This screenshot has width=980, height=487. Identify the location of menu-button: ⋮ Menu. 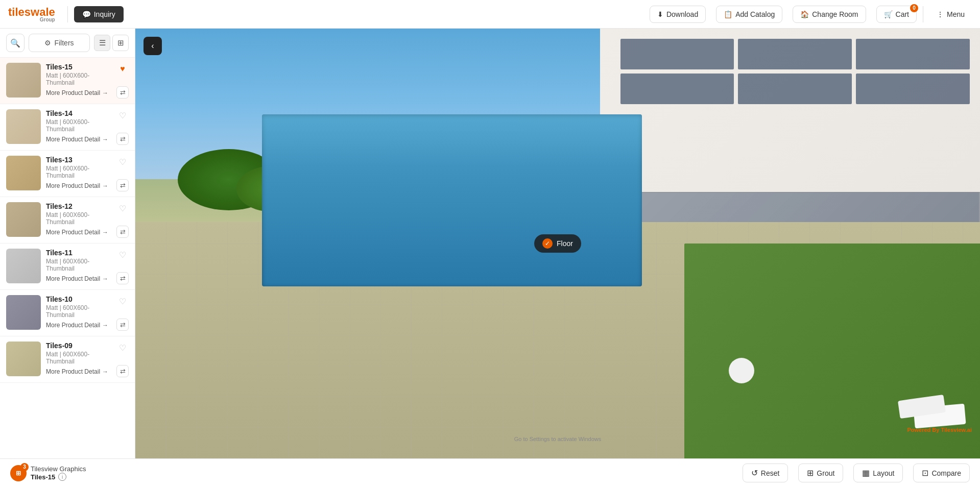
(951, 14).